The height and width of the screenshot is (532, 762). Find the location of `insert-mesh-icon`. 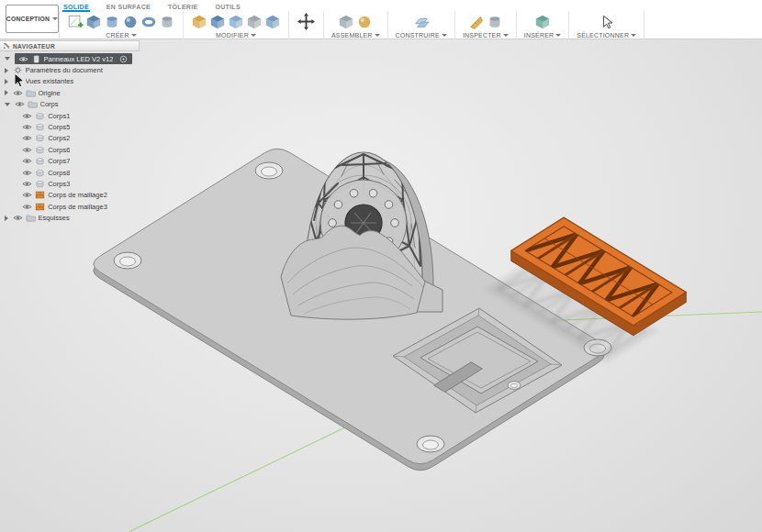

insert-mesh-icon is located at coordinates (543, 22).